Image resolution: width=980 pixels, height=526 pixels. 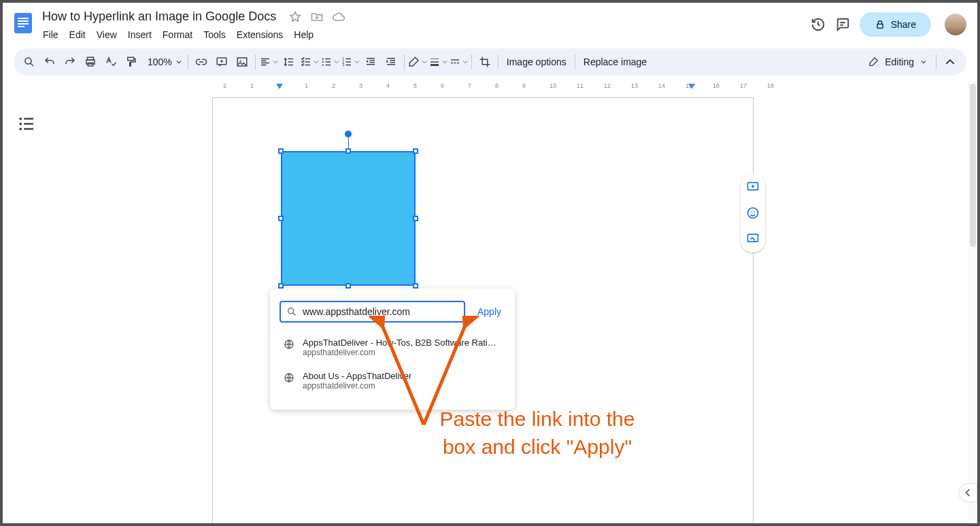 I want to click on header-right: Share, so click(x=888, y=22).